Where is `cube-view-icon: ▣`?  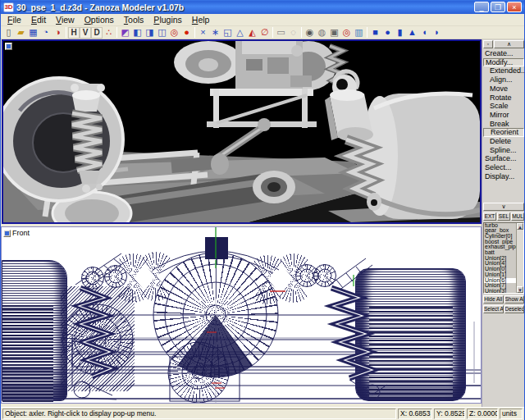 cube-view-icon: ▣ is located at coordinates (335, 33).